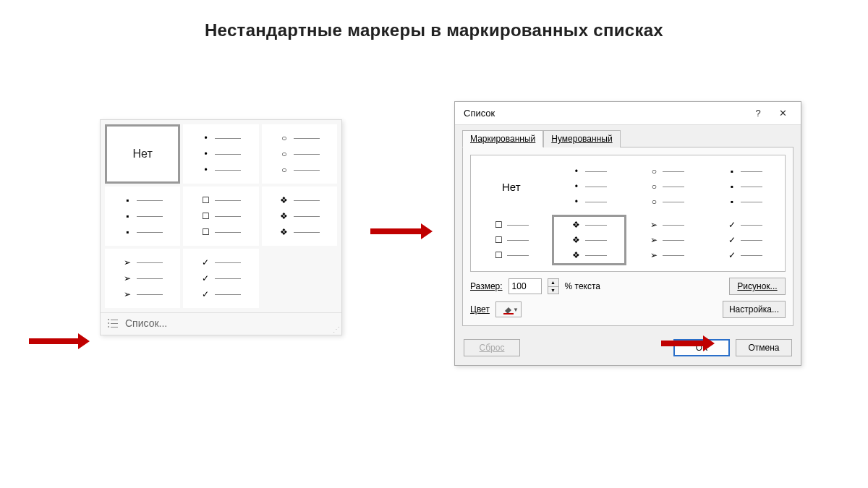 The image size is (868, 488). Describe the element at coordinates (582, 139) in the screenshot. I see `tab-numbered: Нумерованный` at that location.